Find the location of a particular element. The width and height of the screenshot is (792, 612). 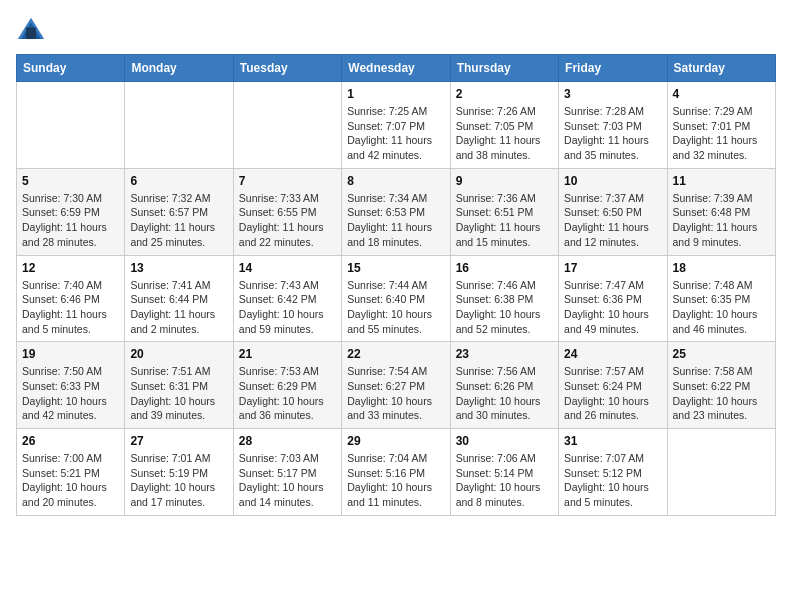

day-number: 8 is located at coordinates (396, 181).